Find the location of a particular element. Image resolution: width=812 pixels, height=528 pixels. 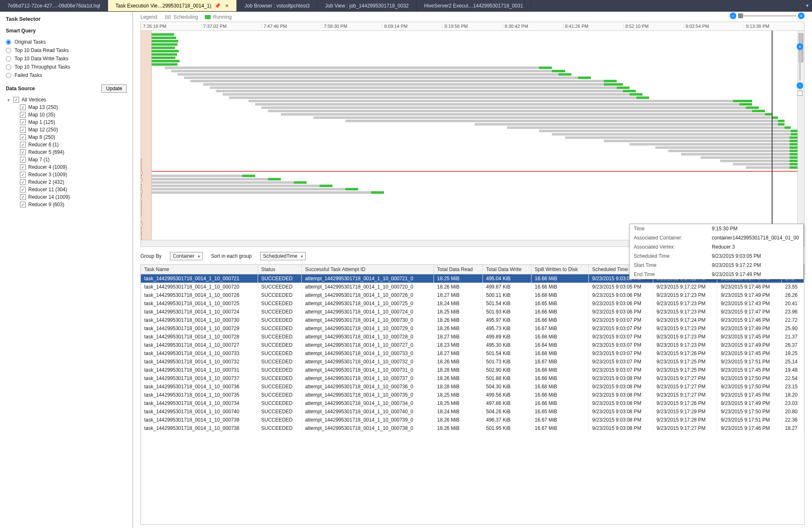

table-row: task_1442995301718_0014_1_10_000740SUCCE… is located at coordinates (472, 412).